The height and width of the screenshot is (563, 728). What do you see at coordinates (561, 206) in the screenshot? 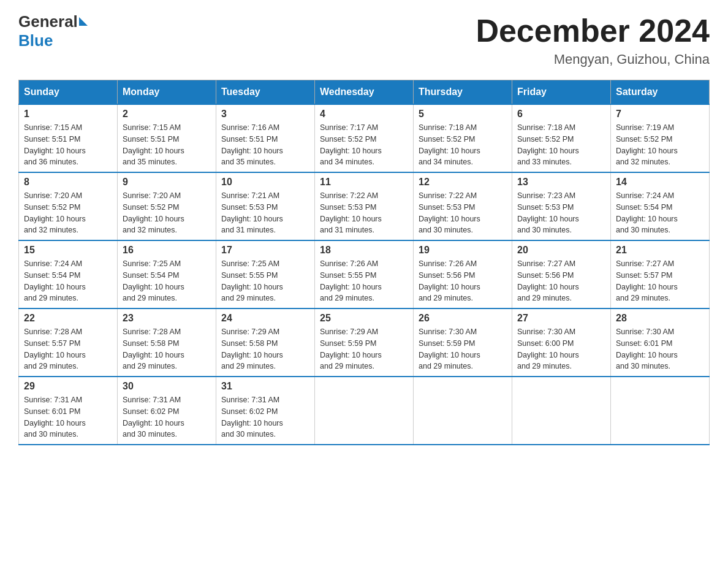
I see `table-row: 13 Sunrise: 7:23 AM Sunset: 5:53 PM Dayl…` at bounding box center [561, 206].